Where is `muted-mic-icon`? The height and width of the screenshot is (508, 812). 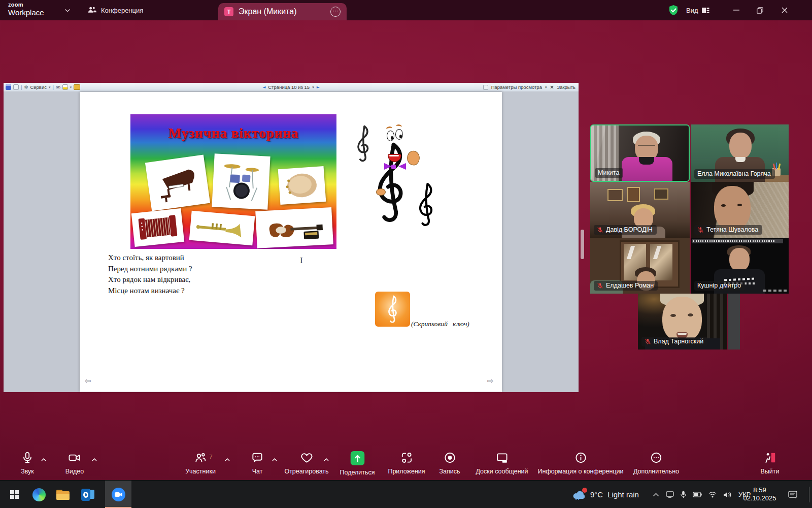
muted-mic-icon is located at coordinates (600, 230).